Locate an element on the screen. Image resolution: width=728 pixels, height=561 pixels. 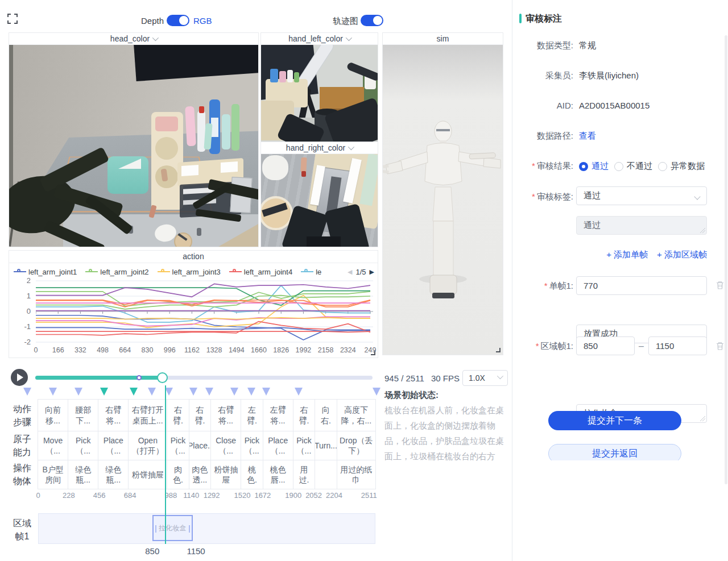
head-camera-image is located at coordinates (134, 146).